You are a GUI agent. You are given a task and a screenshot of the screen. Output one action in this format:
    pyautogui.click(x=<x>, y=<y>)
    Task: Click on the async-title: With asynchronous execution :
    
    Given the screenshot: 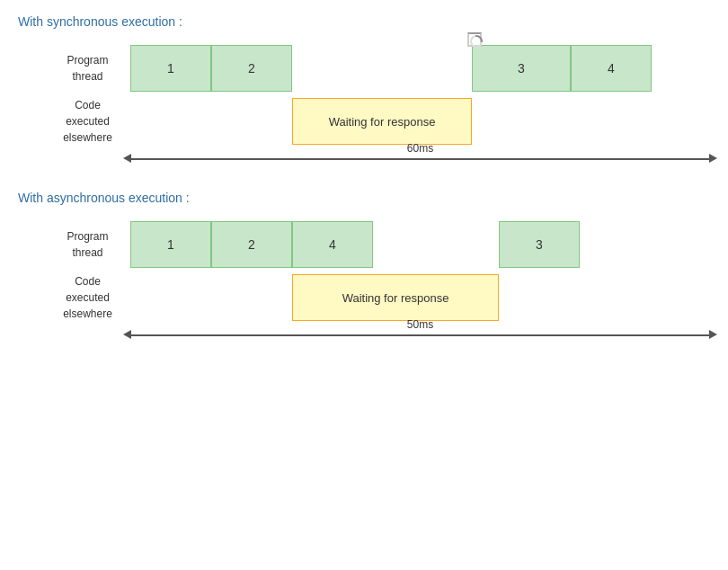 What is the action you would take?
    pyautogui.click(x=364, y=198)
    